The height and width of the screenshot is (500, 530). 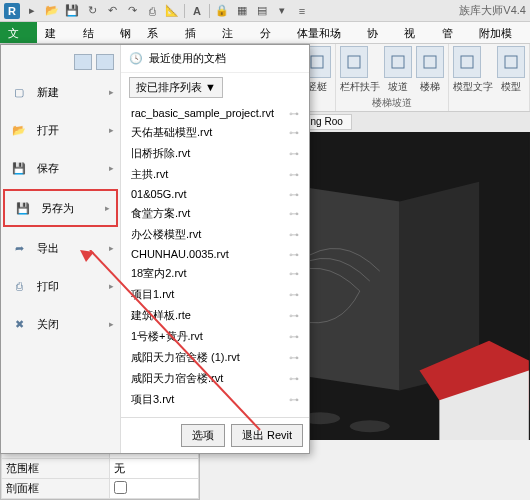 What do you see at coordinates (360, 87) in the screenshot?
I see `ribbon-btn-label: 栏杆扶手` at bounding box center [360, 87].